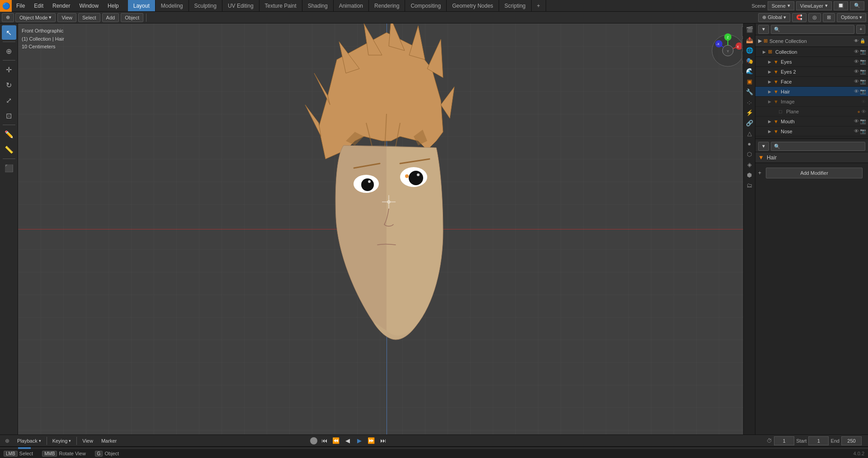 Image resolution: width=868 pixels, height=458 pixels. I want to click on tree-collection: ▶ ⊞ Collection 👁 📷, so click(812, 52).